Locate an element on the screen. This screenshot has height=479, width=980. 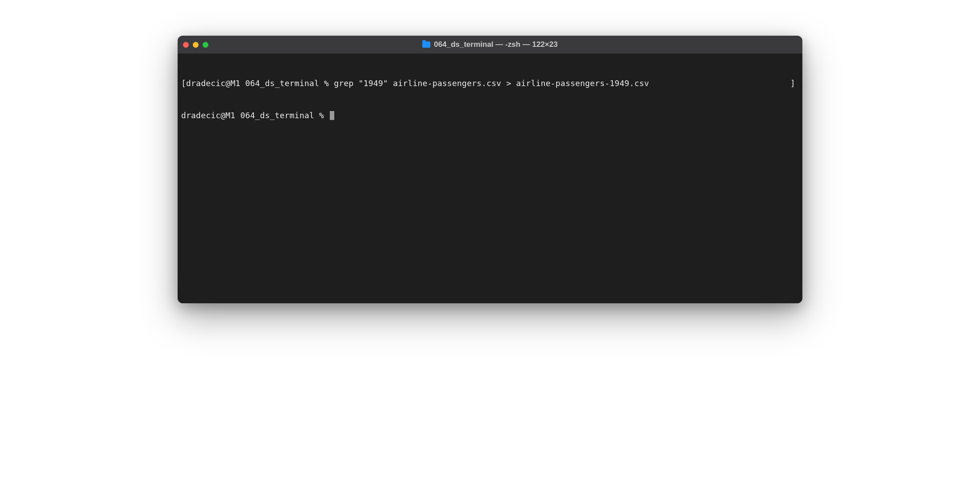
terminal-line-2: dradecic@M1 064_ds_terminal % is located at coordinates (490, 116).